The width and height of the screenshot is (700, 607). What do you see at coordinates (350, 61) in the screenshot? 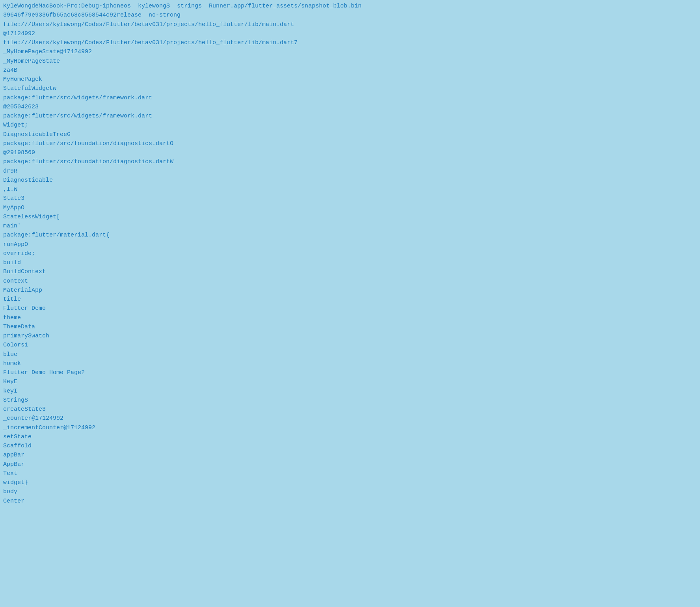
I see `terminal-line: _MyHomePageState` at bounding box center [350, 61].